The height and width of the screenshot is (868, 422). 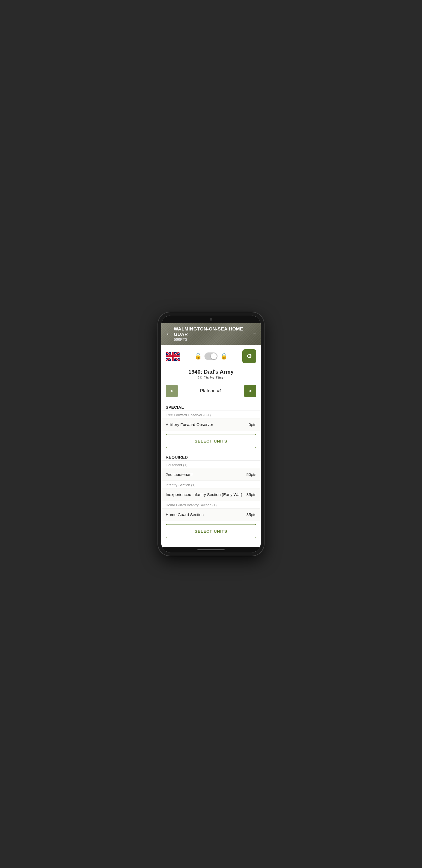 What do you see at coordinates (211, 425) in the screenshot?
I see `list-item: Artillery Forward Observer 0pts` at bounding box center [211, 425].